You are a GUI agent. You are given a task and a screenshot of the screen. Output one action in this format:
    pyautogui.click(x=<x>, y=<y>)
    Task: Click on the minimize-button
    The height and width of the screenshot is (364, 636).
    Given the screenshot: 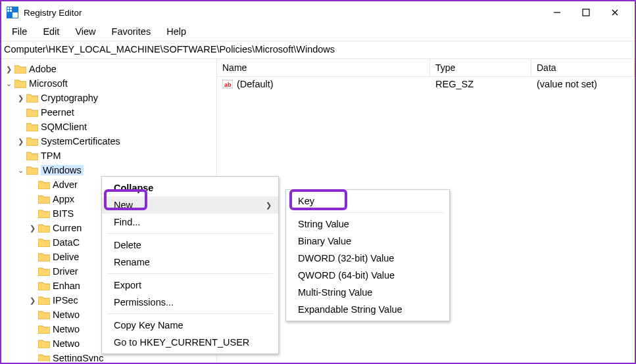 What is the action you would take?
    pyautogui.click(x=557, y=12)
    